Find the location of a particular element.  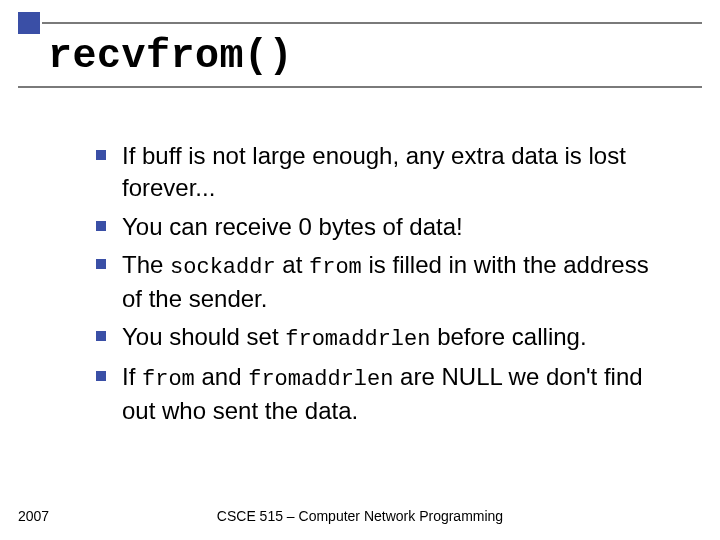

divider-bottom is located at coordinates (360, 87).